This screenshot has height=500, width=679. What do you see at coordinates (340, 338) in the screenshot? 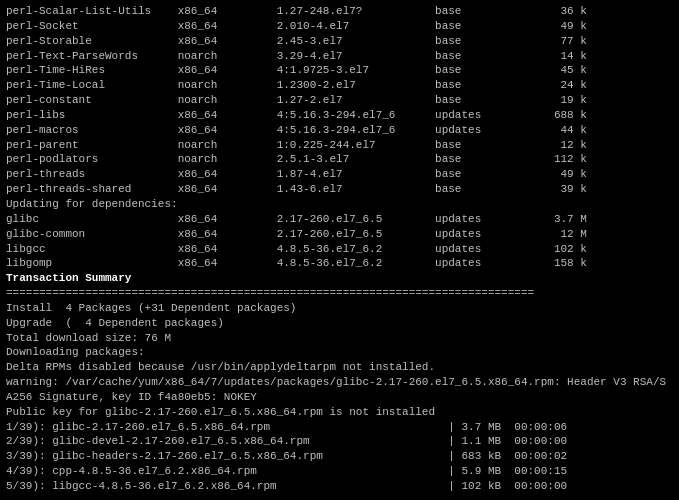
I see `terminal-line: Total download size: 76 M` at bounding box center [340, 338].